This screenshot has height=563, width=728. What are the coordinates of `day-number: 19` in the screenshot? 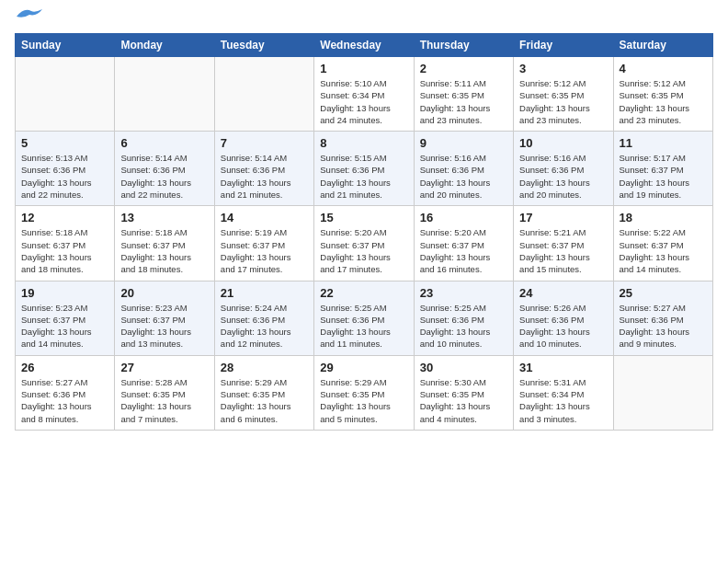 It's located at (64, 293).